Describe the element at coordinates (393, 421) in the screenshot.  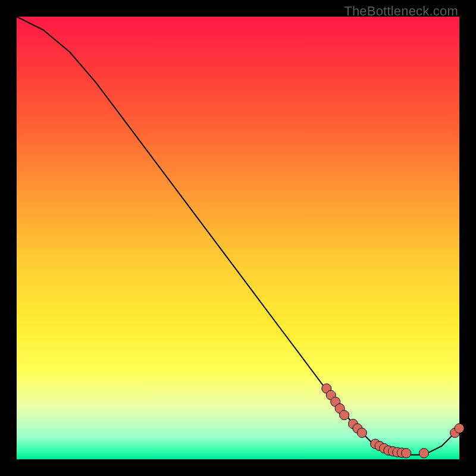
I see `markers-group` at that location.